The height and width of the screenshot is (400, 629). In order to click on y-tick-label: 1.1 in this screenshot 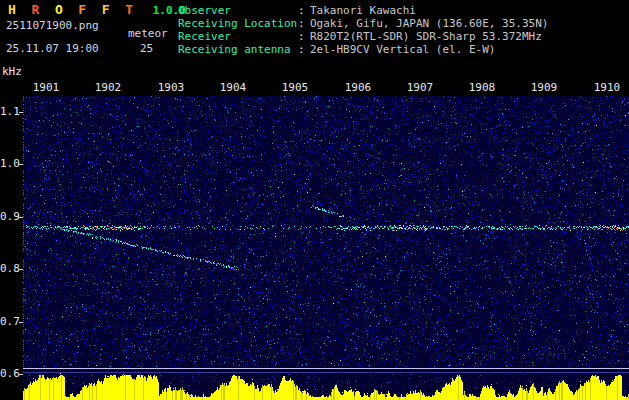, I will do `click(9, 112)`.